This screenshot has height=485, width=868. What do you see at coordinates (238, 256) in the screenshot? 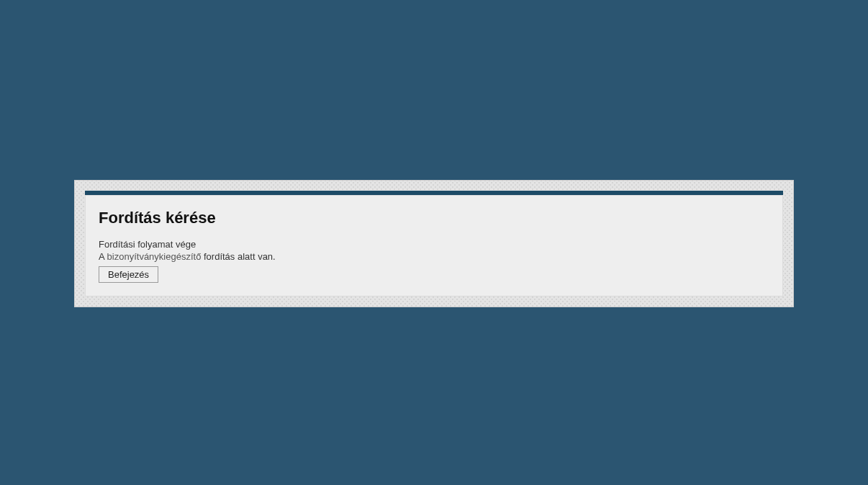
I see `message-suffix: fordítás alatt van.` at bounding box center [238, 256].